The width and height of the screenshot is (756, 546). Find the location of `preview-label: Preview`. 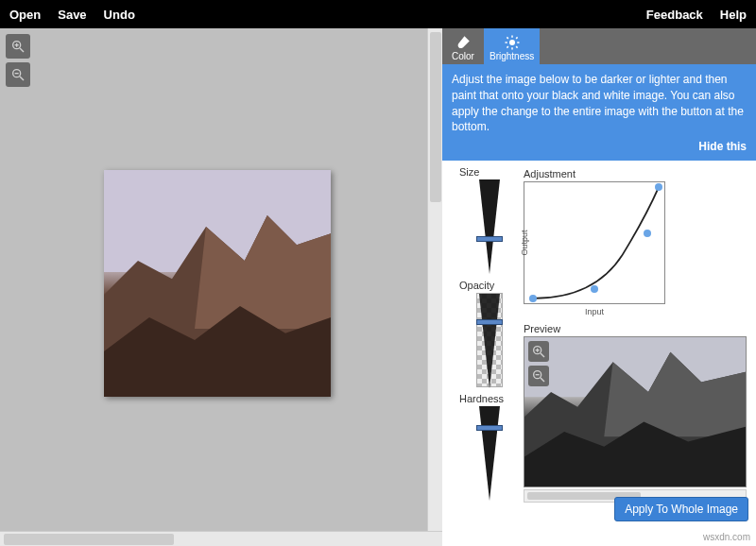

preview-label: Preview is located at coordinates (635, 329).